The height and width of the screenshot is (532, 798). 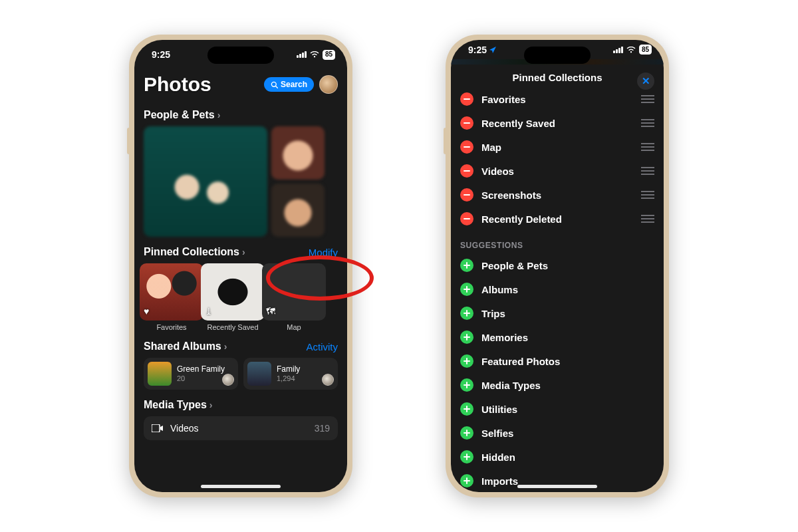 What do you see at coordinates (557, 242) in the screenshot?
I see `suggestions-heading: Suggestions` at bounding box center [557, 242].